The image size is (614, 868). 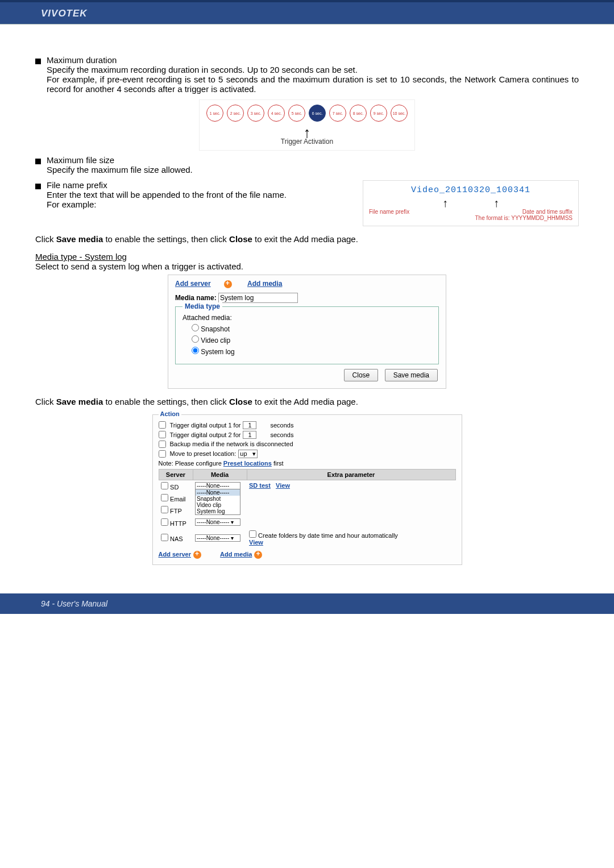 I want to click on add-media-link: Add media, so click(x=265, y=284).